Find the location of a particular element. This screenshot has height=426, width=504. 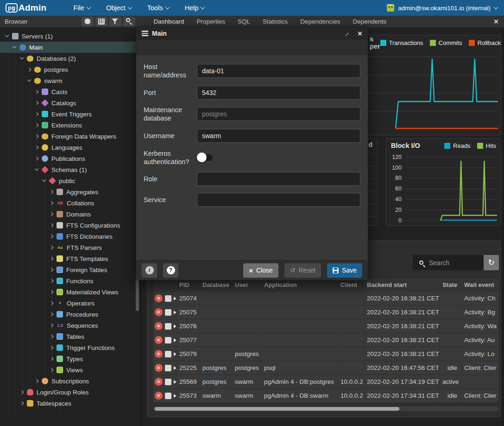

maximize-icon: ↔ is located at coordinates (346, 33).